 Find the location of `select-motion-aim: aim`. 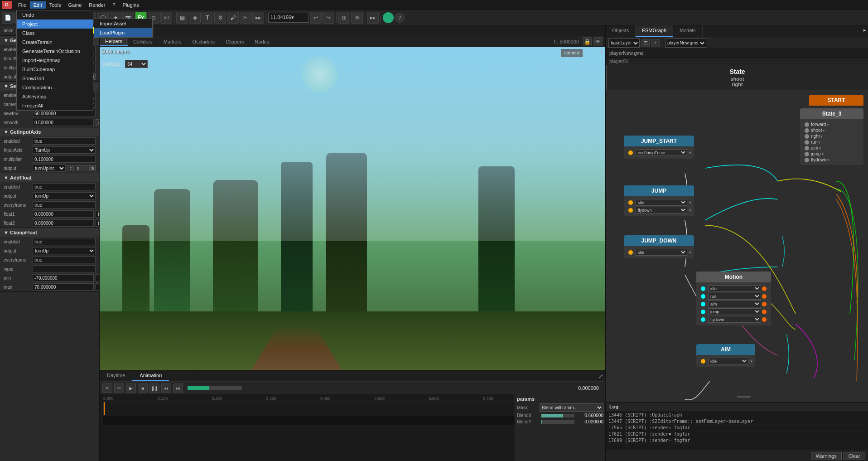

select-motion-aim: aim is located at coordinates (735, 304).